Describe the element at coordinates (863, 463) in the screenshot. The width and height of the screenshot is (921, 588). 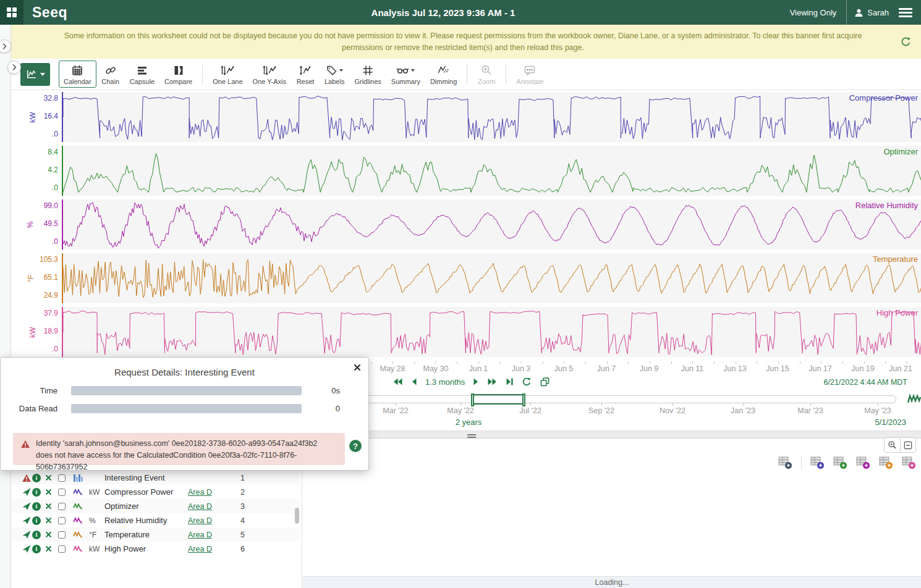
I see `add-table-relative-humidity-icon` at that location.